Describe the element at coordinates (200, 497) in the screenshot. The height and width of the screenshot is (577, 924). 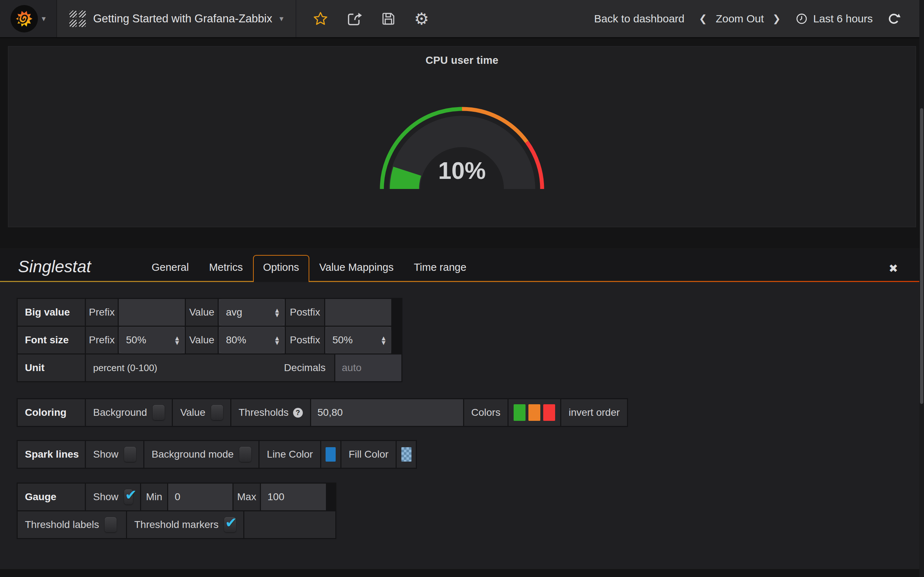
I see `min-input` at that location.